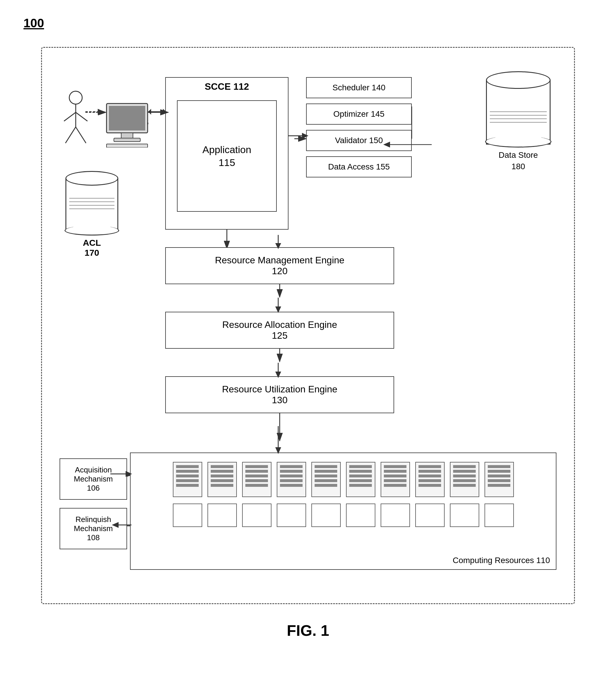 This screenshot has width=616, height=688. Describe the element at coordinates (519, 110) in the screenshot. I see `datastore-cylinder` at that location.